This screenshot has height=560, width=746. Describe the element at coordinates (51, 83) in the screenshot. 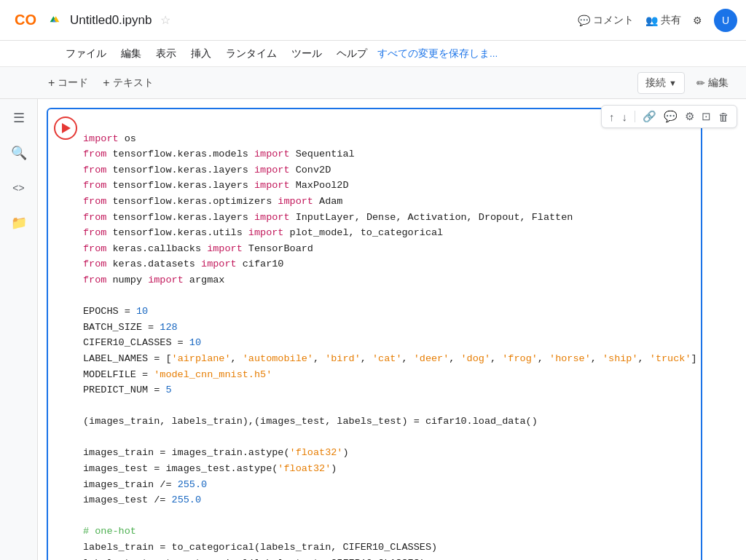

I see `plus-icon: +` at that location.